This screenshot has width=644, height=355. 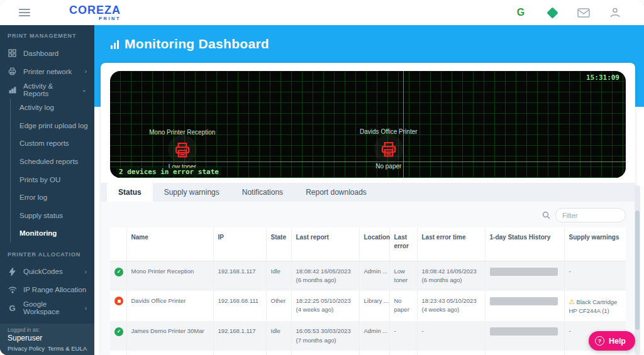 What do you see at coordinates (170, 276) in the screenshot?
I see `cell-name: Mono Printer Reception` at bounding box center [170, 276].